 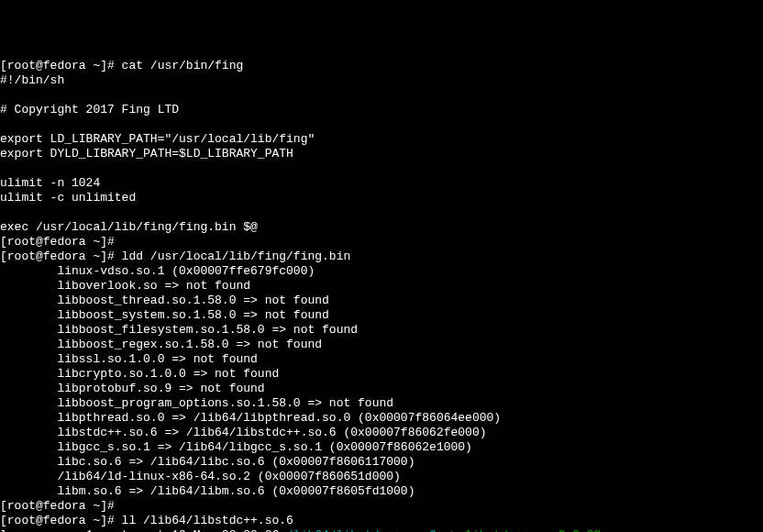 I want to click on terminal-text-segment: libm.so.6 => /lib64/libm.so.6 (0x00007f8…, so click(x=207, y=492).